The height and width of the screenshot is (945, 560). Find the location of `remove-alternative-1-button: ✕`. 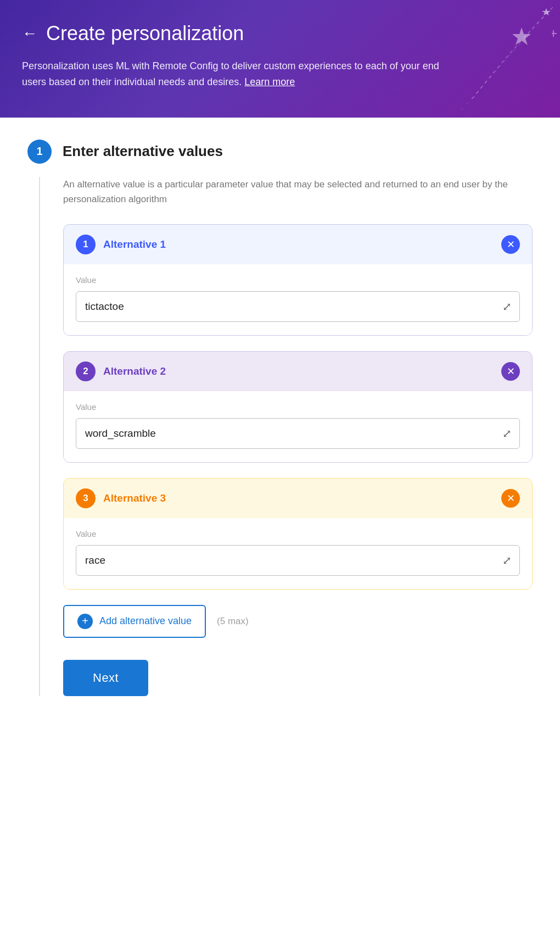

remove-alternative-1-button: ✕ is located at coordinates (511, 244).